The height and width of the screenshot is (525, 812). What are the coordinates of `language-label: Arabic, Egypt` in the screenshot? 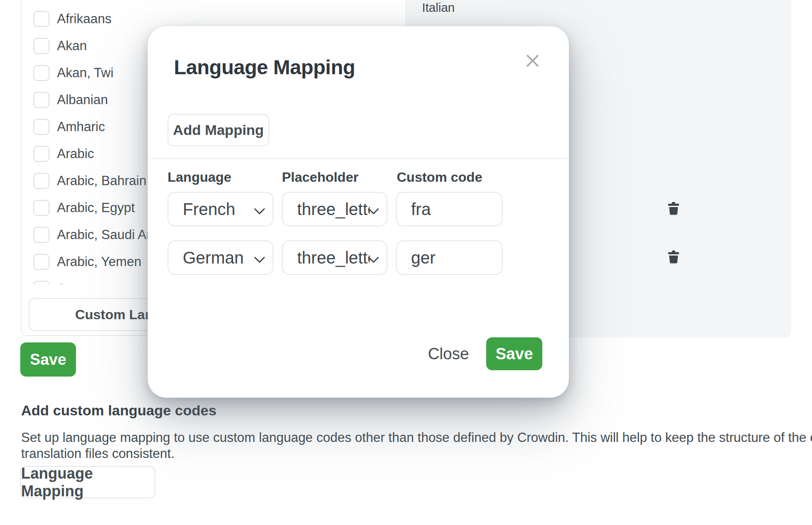 It's located at (96, 208).